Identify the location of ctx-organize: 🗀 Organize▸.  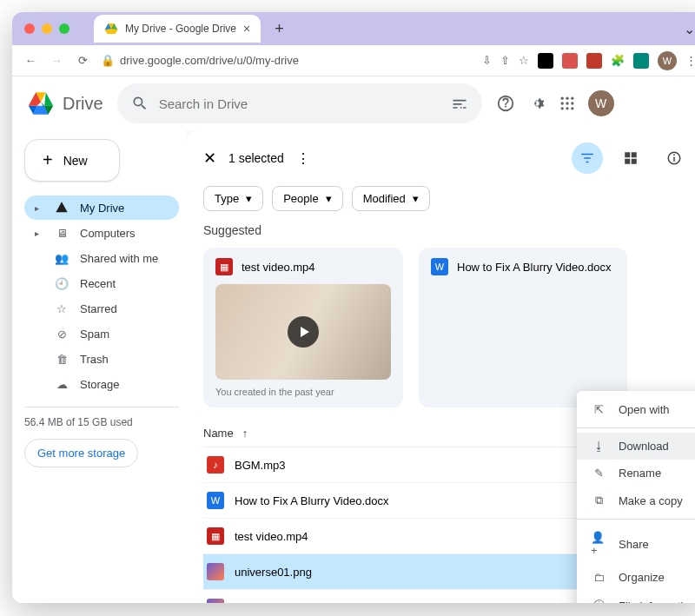
(636, 577).